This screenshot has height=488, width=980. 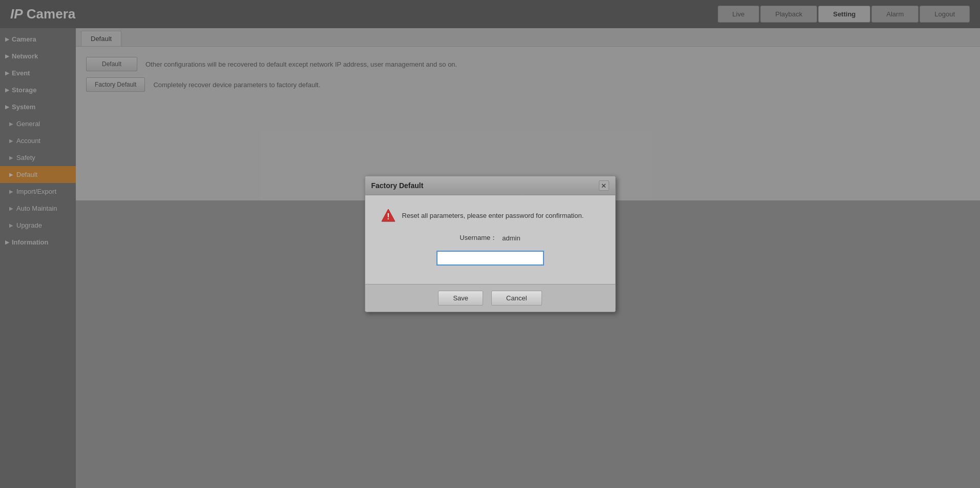 What do you see at coordinates (490, 258) in the screenshot?
I see `dialog-password-row` at bounding box center [490, 258].